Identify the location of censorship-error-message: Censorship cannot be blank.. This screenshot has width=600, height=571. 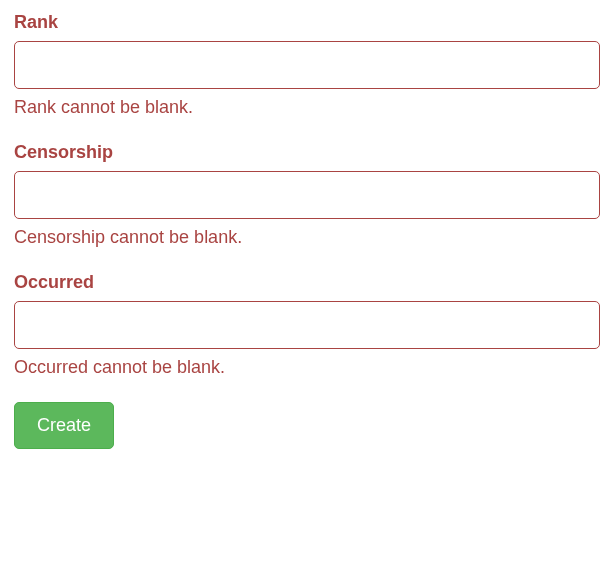
(307, 238).